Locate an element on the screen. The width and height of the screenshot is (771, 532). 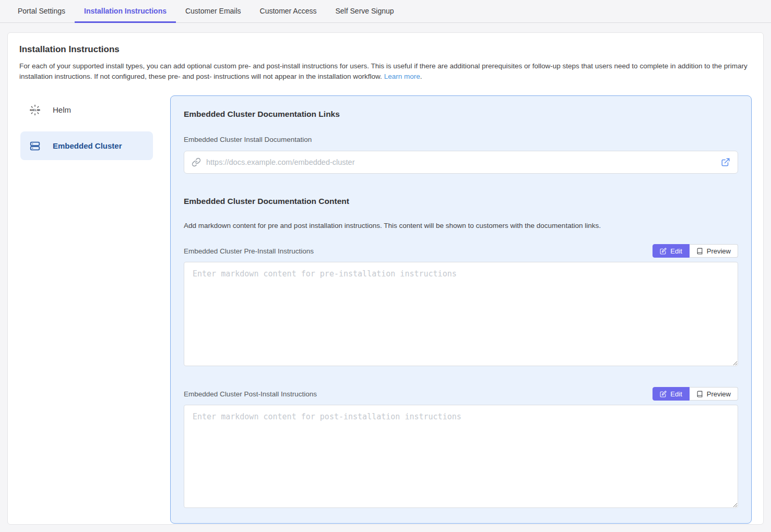
doc-content-description: Add markdown content for pre and post in… is located at coordinates (461, 225).